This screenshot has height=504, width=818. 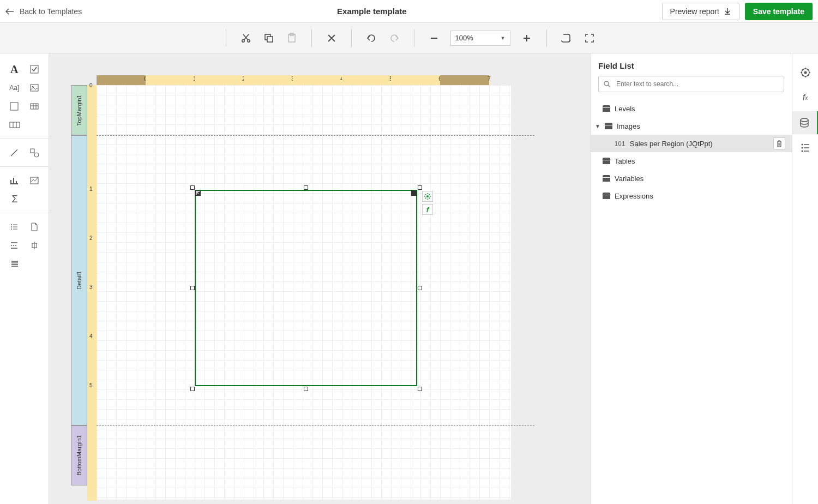 I want to click on zoom-value: 100%, so click(x=465, y=38).